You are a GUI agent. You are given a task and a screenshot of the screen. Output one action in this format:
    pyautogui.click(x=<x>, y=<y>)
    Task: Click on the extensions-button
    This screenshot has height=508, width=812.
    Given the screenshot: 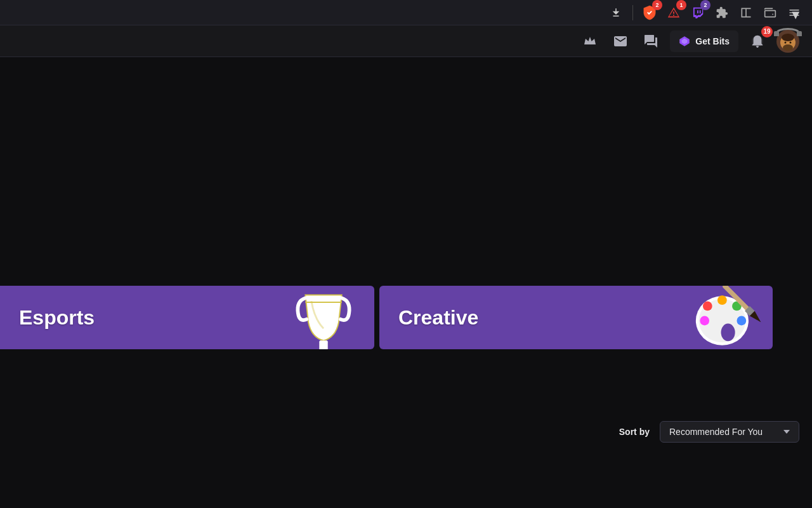 What is the action you would take?
    pyautogui.click(x=722, y=13)
    